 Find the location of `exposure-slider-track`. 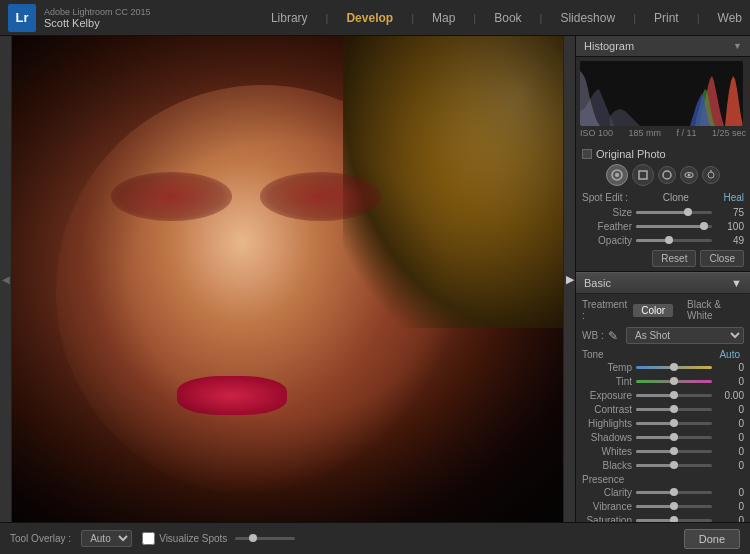

exposure-slider-track is located at coordinates (674, 396).